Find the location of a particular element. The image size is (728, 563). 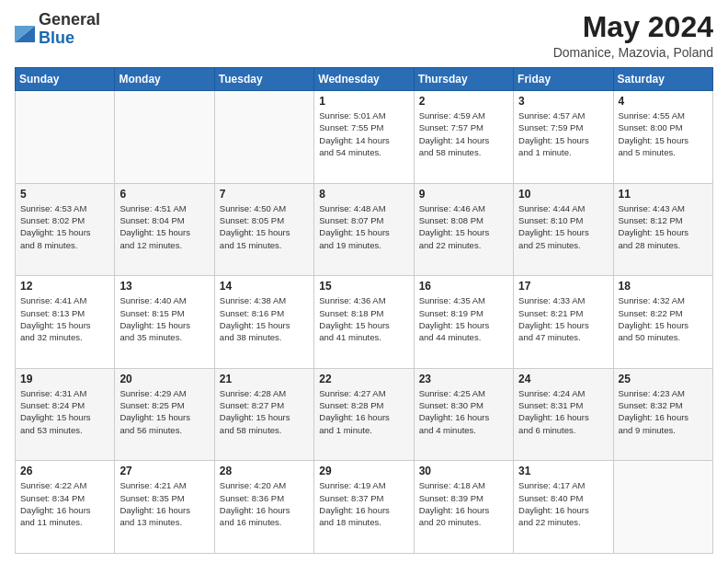

day-info: Sunrise: 4:35 AM Sunset: 8:19 PM Dayligh… is located at coordinates (463, 318).